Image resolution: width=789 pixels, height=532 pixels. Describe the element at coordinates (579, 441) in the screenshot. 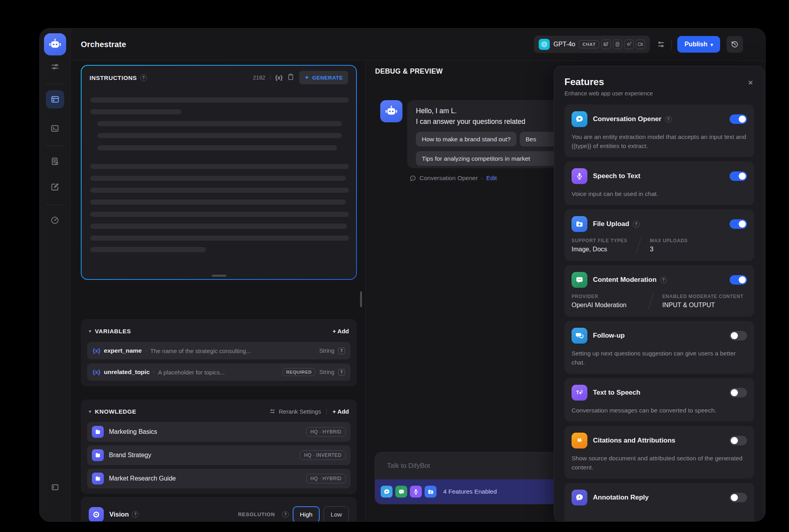

I see `citations-icon: ❝` at that location.